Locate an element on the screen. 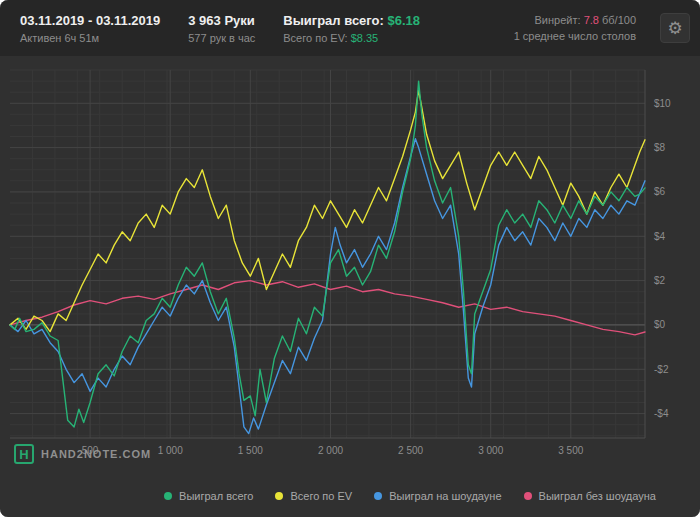 The width and height of the screenshot is (700, 517). chart-legend: Выиграл всегоВсего по EVВыиграл на шоуда… is located at coordinates (350, 496).